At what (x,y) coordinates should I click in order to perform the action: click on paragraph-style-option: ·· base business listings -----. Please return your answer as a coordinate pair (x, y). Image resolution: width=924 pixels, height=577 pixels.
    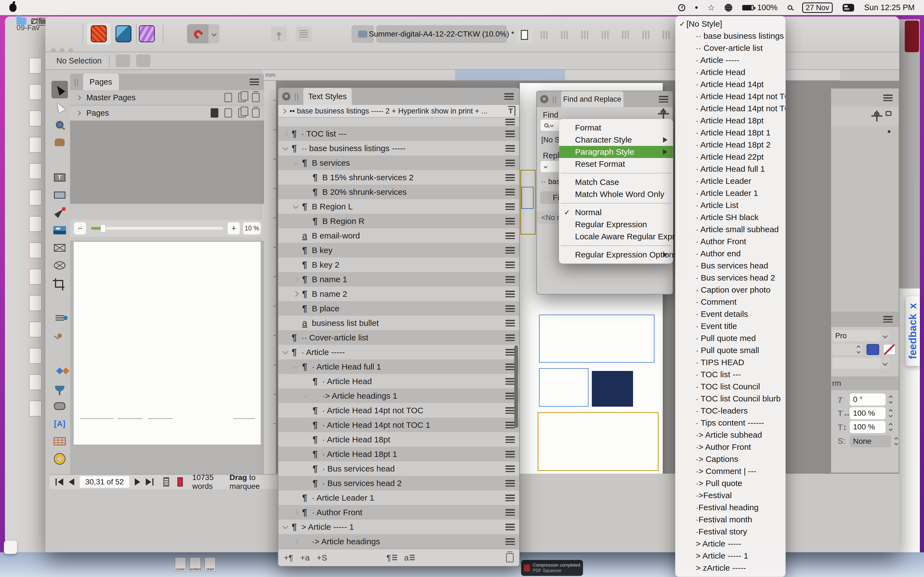
    Looking at the image, I should click on (730, 36).